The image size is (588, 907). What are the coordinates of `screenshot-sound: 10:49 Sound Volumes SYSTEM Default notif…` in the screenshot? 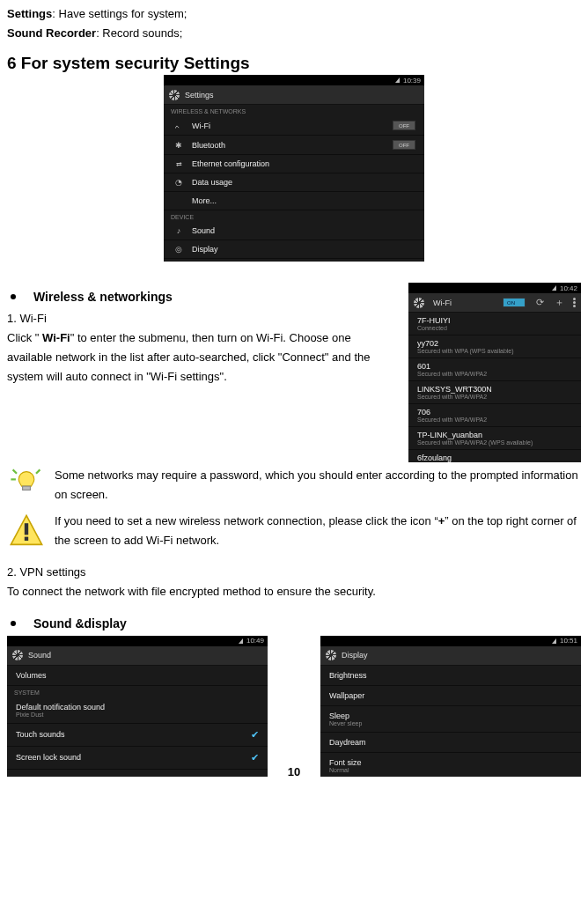 It's located at (137, 706).